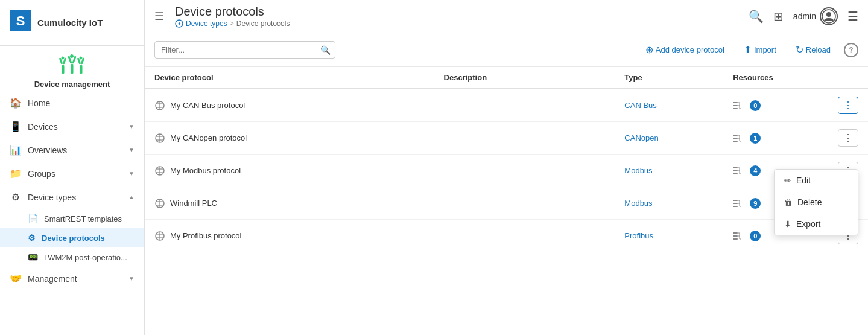 The image size is (868, 335). I want to click on resources-cell: 4, so click(747, 171).